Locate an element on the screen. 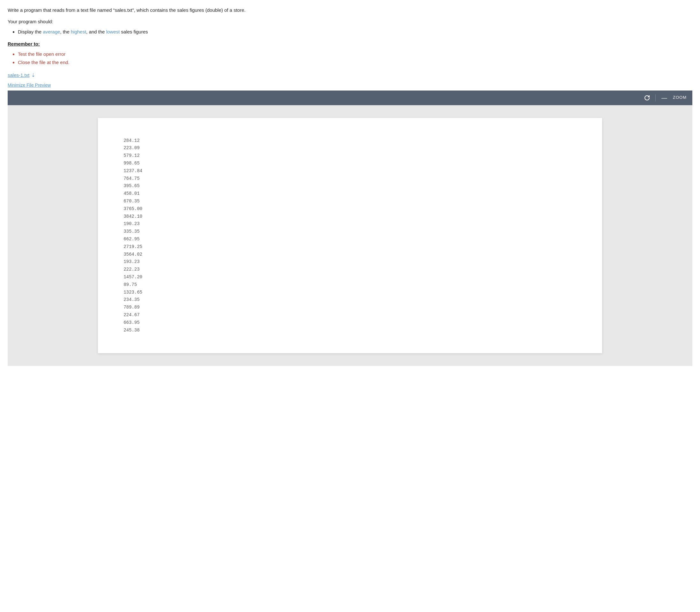 The height and width of the screenshot is (612, 700). sales-number: 284.12 is located at coordinates (350, 141).